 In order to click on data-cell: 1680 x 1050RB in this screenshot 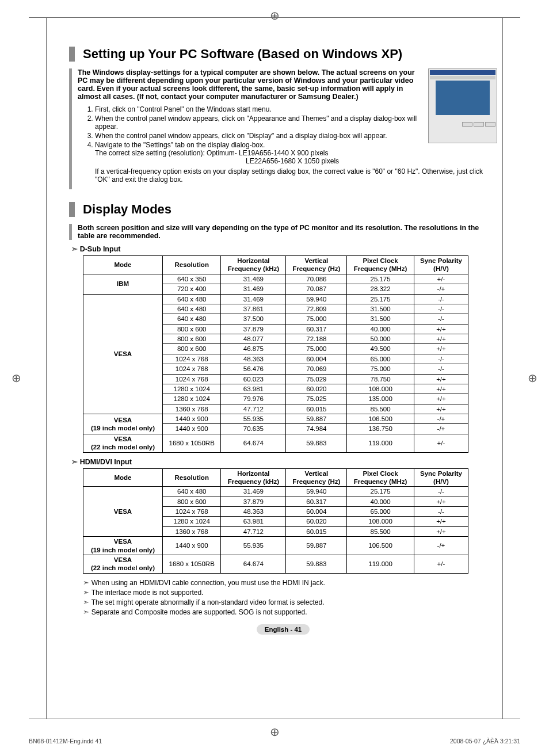, I will do `click(192, 443)`.